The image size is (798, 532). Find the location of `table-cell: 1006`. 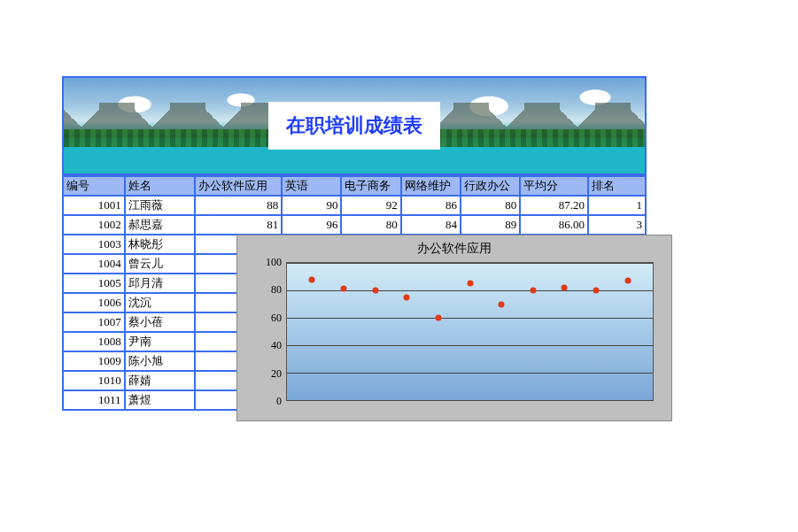

table-cell: 1006 is located at coordinates (94, 303).